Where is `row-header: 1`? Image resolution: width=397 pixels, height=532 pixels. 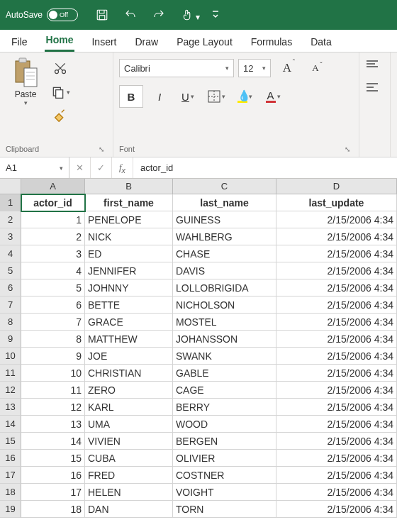 row-header: 1 is located at coordinates (11, 203).